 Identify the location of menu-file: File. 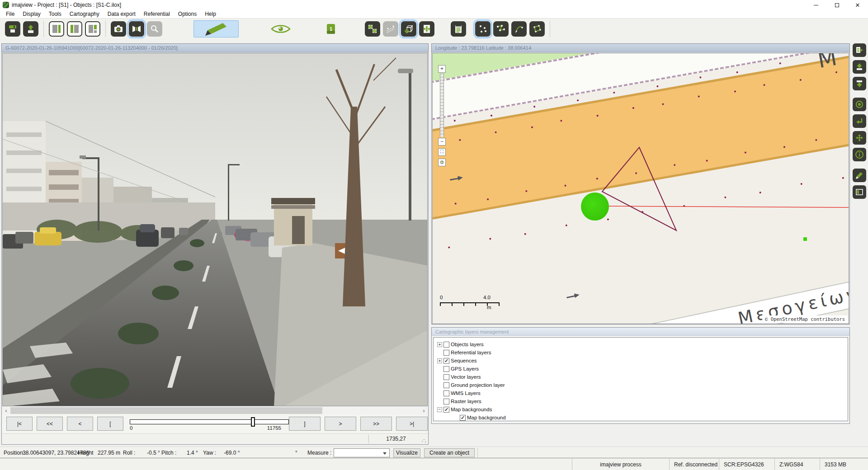
(10, 14).